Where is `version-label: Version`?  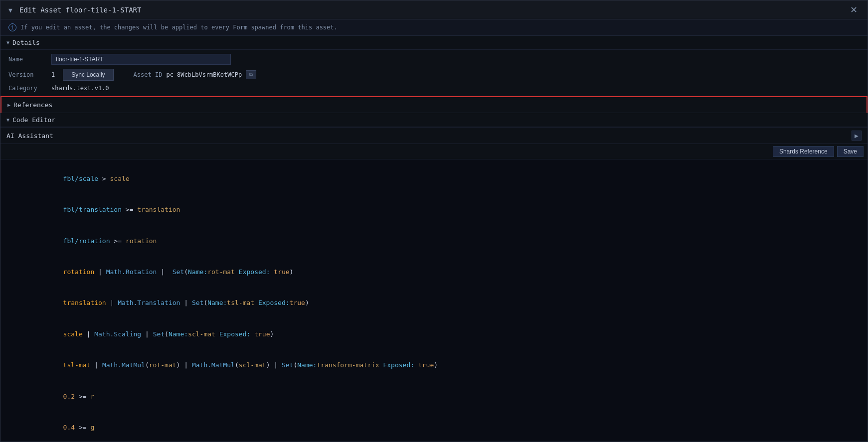
version-label: Version is located at coordinates (26, 75).